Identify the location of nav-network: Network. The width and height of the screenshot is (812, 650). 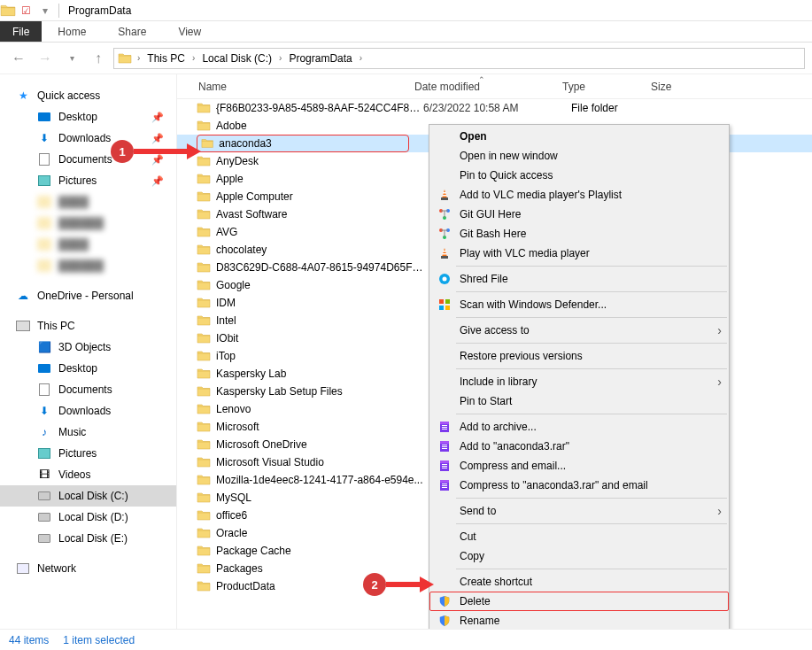
(89, 569).